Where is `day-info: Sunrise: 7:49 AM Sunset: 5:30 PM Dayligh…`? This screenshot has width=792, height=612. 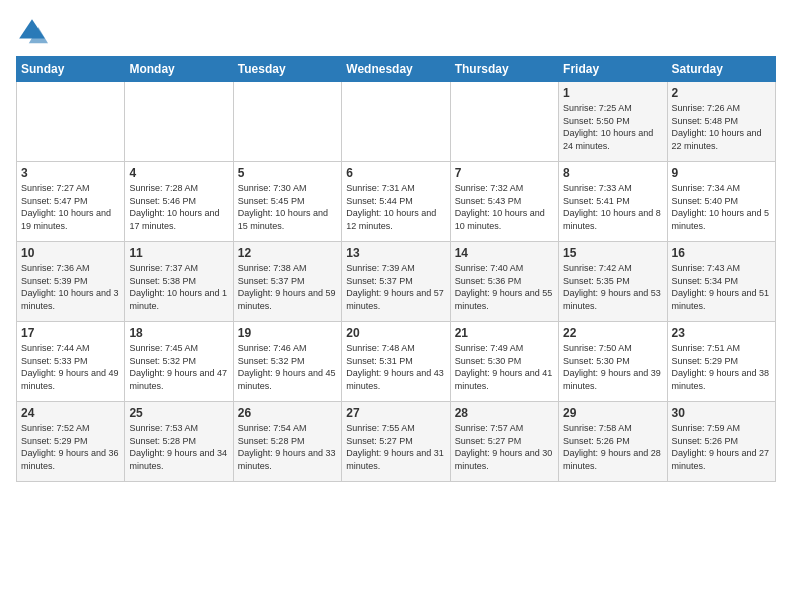
day-info: Sunrise: 7:49 AM Sunset: 5:30 PM Dayligh… is located at coordinates (504, 367).